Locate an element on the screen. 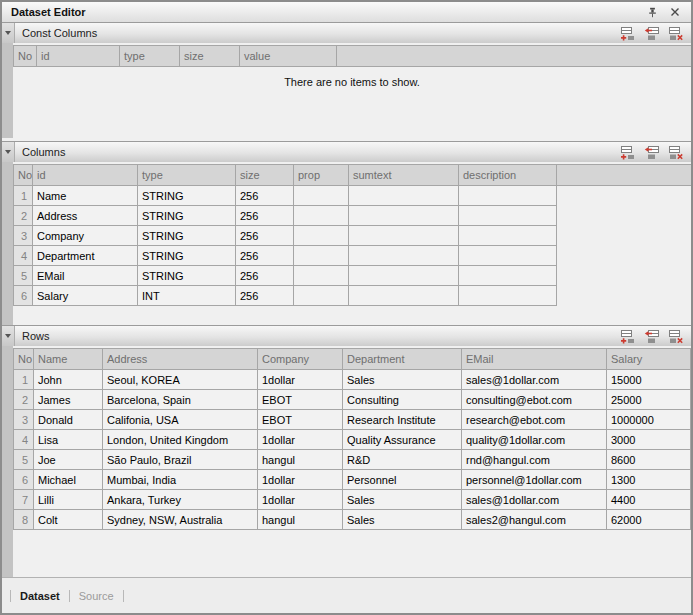 Image resolution: width=693 pixels, height=615 pixels. data-cell: Lisa is located at coordinates (68, 440).